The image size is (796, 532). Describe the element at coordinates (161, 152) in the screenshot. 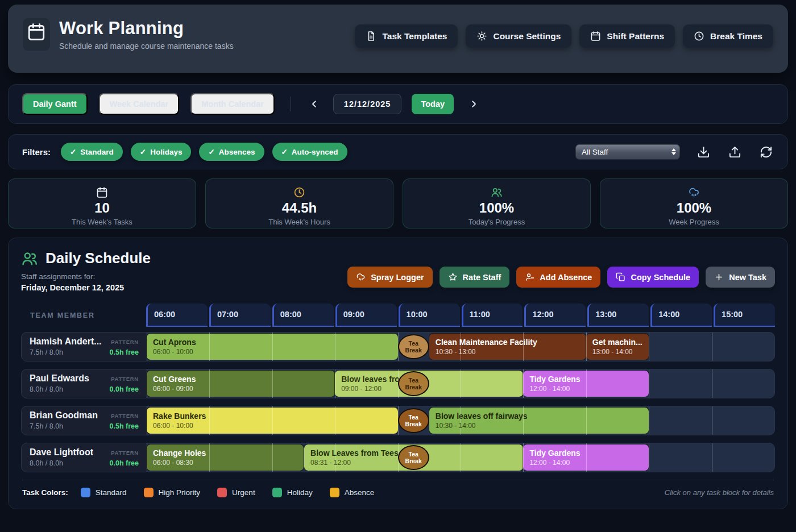

I see `filter-pill-holidays: ✓ Holidays` at that location.